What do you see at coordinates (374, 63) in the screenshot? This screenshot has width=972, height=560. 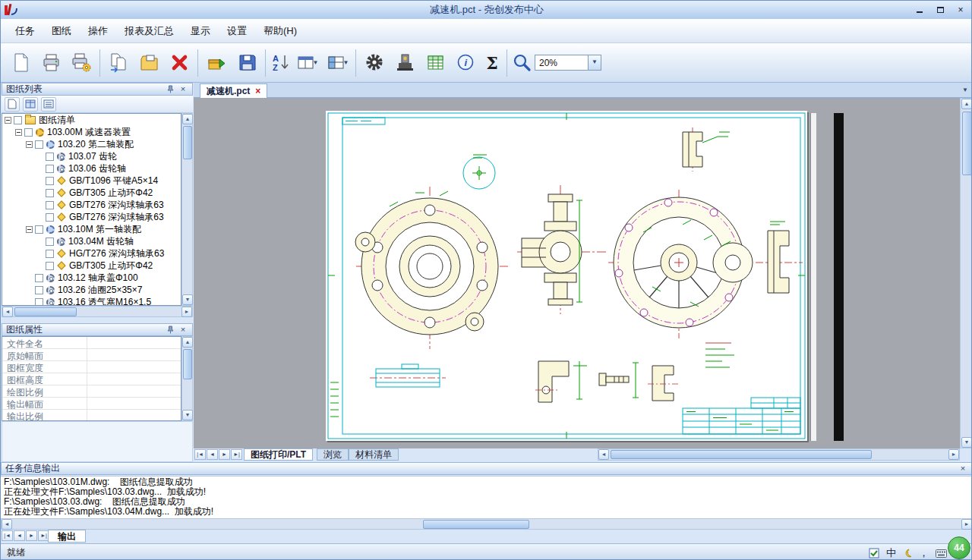 I see `settings-gear-button` at bounding box center [374, 63].